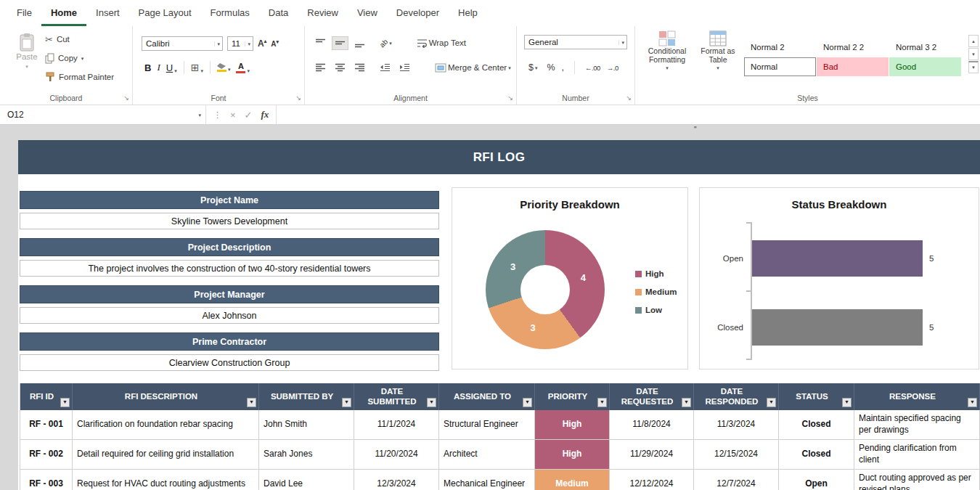 Image resolution: width=980 pixels, height=490 pixels. What do you see at coordinates (367, 13) in the screenshot?
I see `menu-tab-view: View` at bounding box center [367, 13].